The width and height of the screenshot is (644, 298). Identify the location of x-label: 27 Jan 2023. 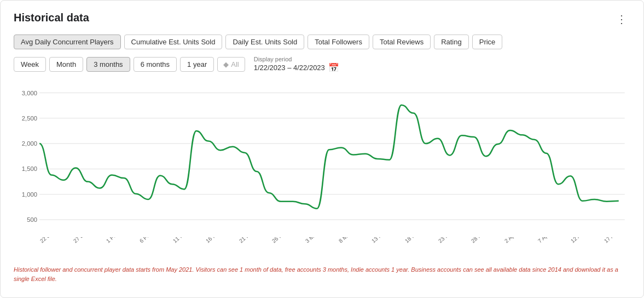
(84, 240).